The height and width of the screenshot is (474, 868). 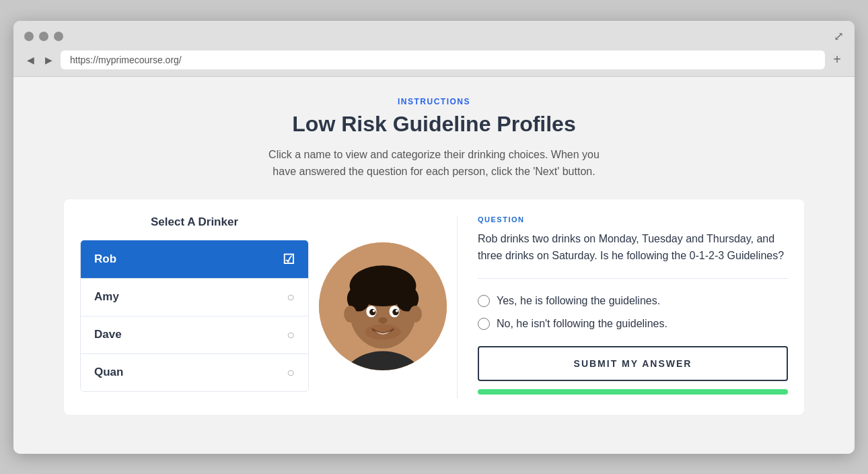 I want to click on page-title: Low Risk Guideline Profiles, so click(x=434, y=124).